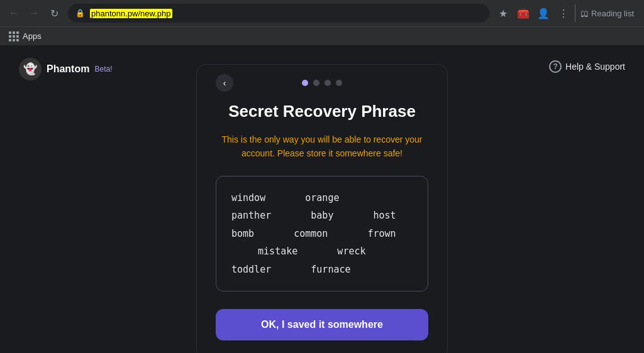  What do you see at coordinates (65, 69) in the screenshot?
I see `phantom-logo: 👻 Phantom Beta!` at bounding box center [65, 69].